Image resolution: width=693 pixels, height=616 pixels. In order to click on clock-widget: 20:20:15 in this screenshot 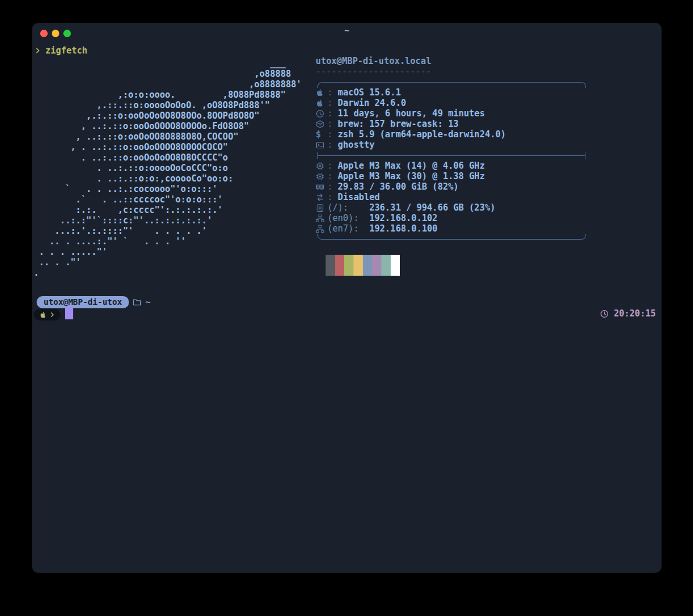, I will do `click(628, 314)`.